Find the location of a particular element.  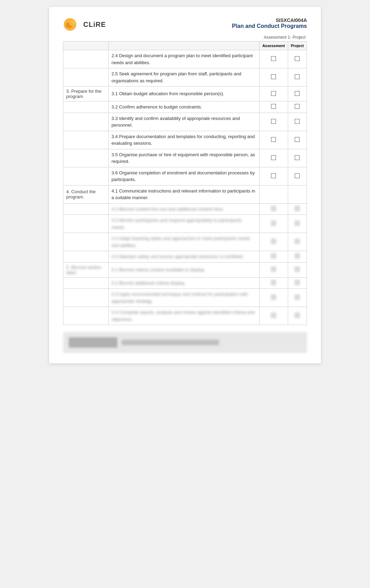

table-row: 4.4 Adapt teaching styles and approaches… is located at coordinates (185, 242).